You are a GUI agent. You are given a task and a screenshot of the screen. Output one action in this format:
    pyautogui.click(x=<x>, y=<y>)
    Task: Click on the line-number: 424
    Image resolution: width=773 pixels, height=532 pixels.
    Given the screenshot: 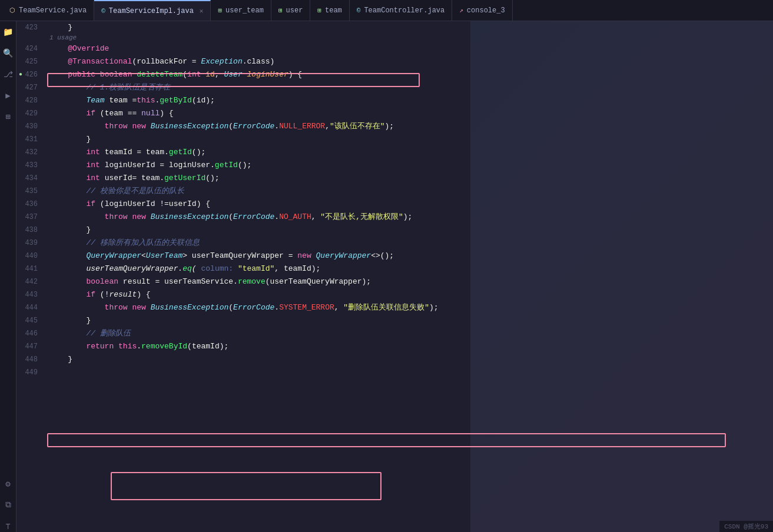 What is the action you would take?
    pyautogui.click(x=32, y=49)
    